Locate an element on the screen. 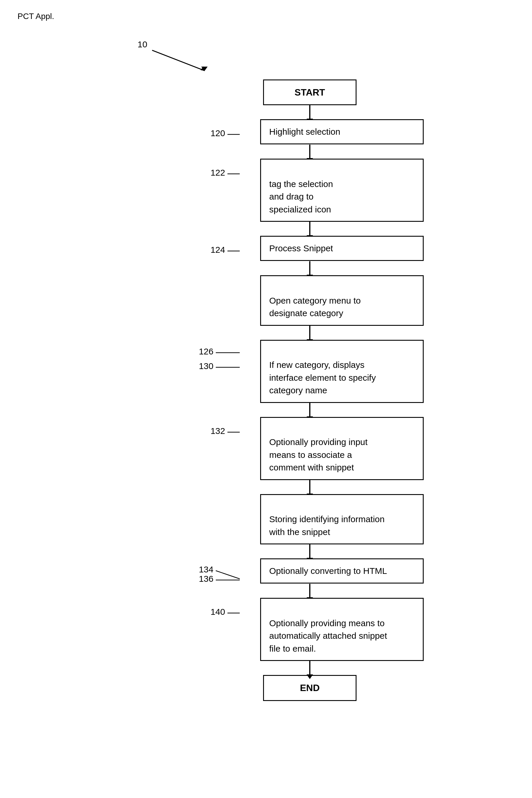  tag-box: tag the selection and drag to specialize… is located at coordinates (342, 190).